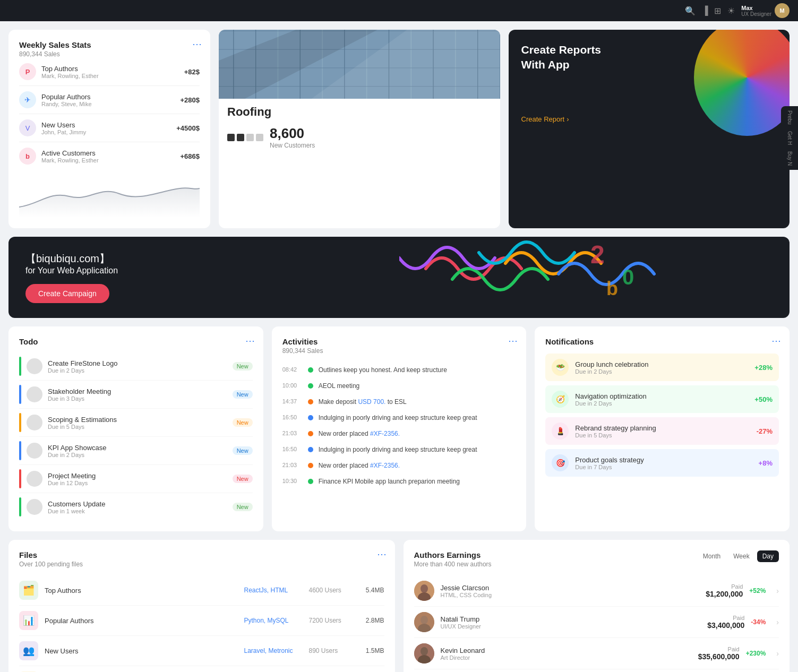 The width and height of the screenshot is (798, 672). I want to click on weekly-sales-subtitle: 890,344 Sales, so click(109, 54).